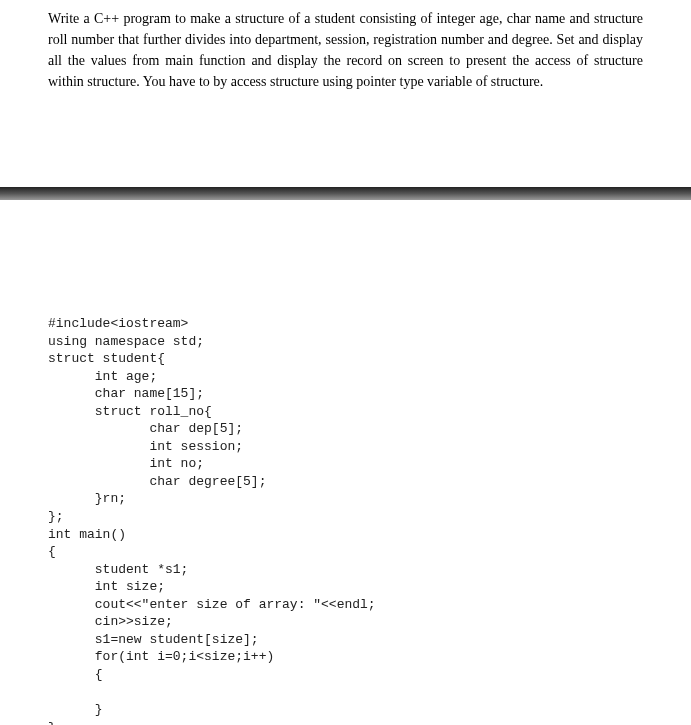 The image size is (691, 725). What do you see at coordinates (346, 194) in the screenshot?
I see `section-divider` at bounding box center [346, 194].